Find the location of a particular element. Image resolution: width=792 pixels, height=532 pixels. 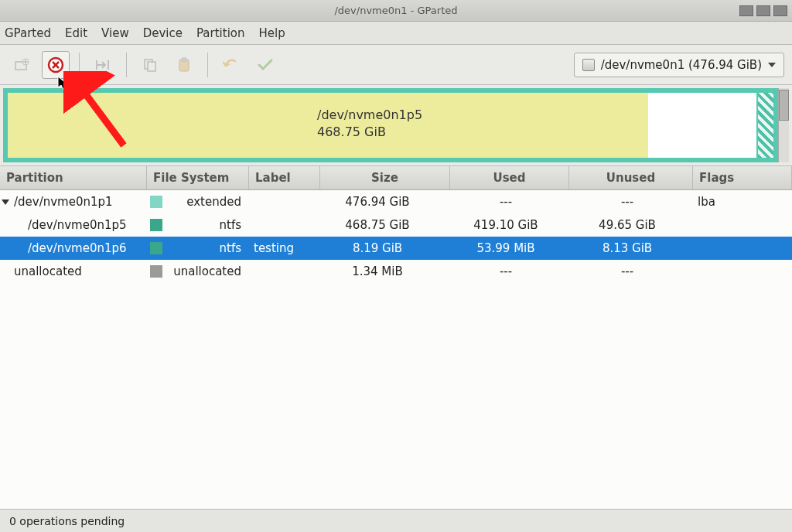

cell-flags: lba is located at coordinates (742, 202).